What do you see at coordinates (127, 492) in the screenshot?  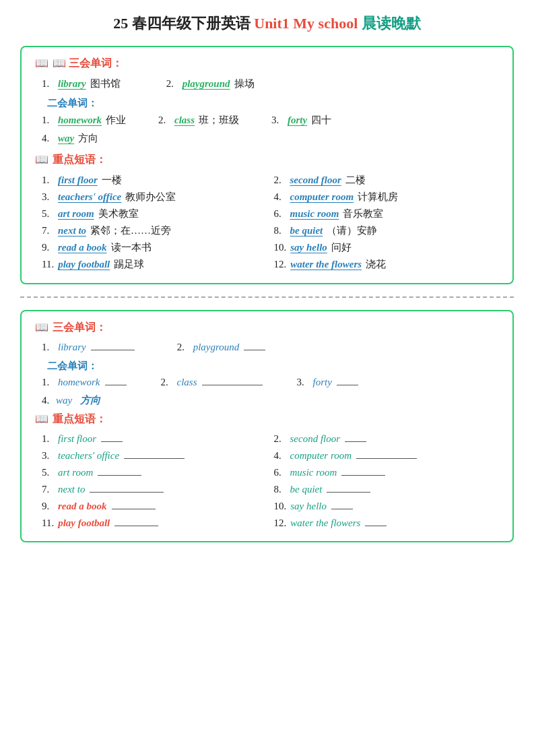 I see `blank-next-to` at bounding box center [127, 492].